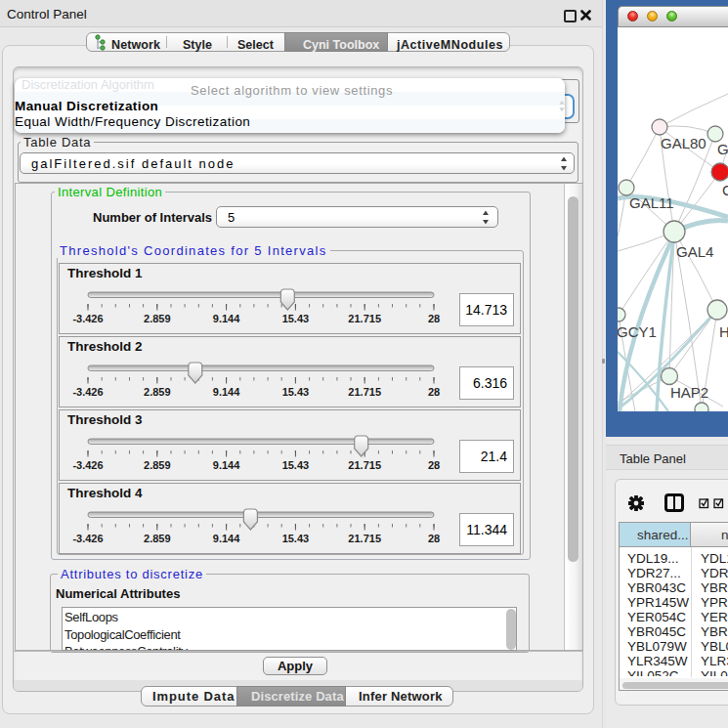 The height and width of the screenshot is (728, 728). Describe the element at coordinates (690, 393) in the screenshot. I see `svg-text: HAP2` at that location.